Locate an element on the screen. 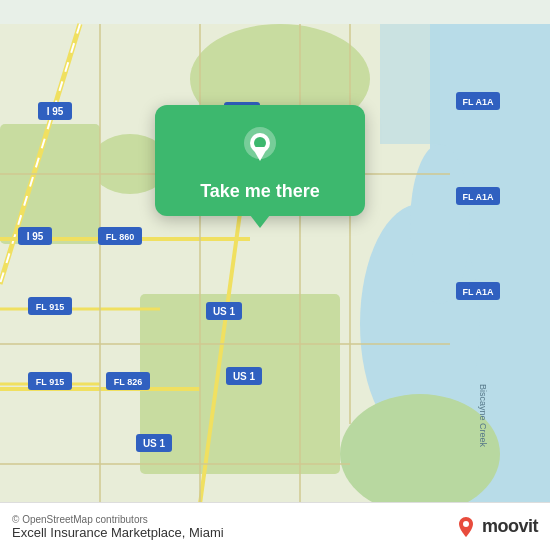 The width and height of the screenshot is (550, 550). bottom-left: © OpenStreetMap contributors Excell Insu… is located at coordinates (118, 527).